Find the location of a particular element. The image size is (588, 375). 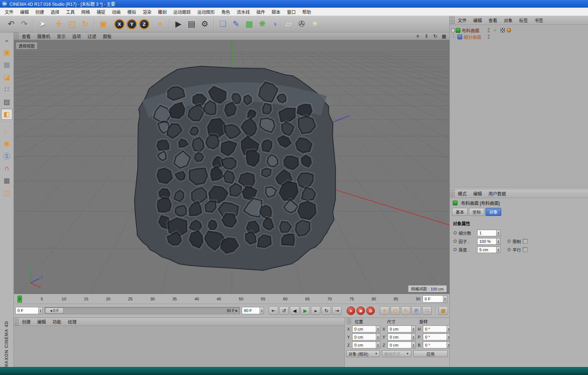

attribute-manager-menu-item: 编辑 is located at coordinates (478, 194).